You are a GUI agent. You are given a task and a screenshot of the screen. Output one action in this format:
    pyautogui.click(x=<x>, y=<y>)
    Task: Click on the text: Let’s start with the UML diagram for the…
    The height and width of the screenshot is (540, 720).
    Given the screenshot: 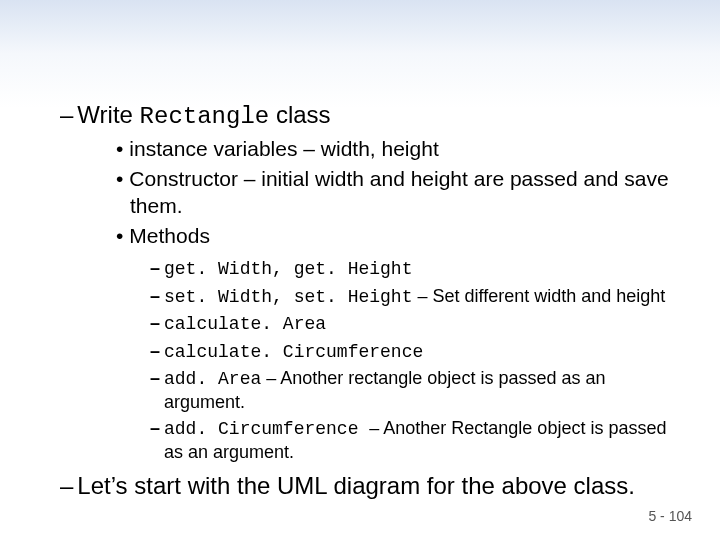 What is the action you would take?
    pyautogui.click(x=356, y=486)
    